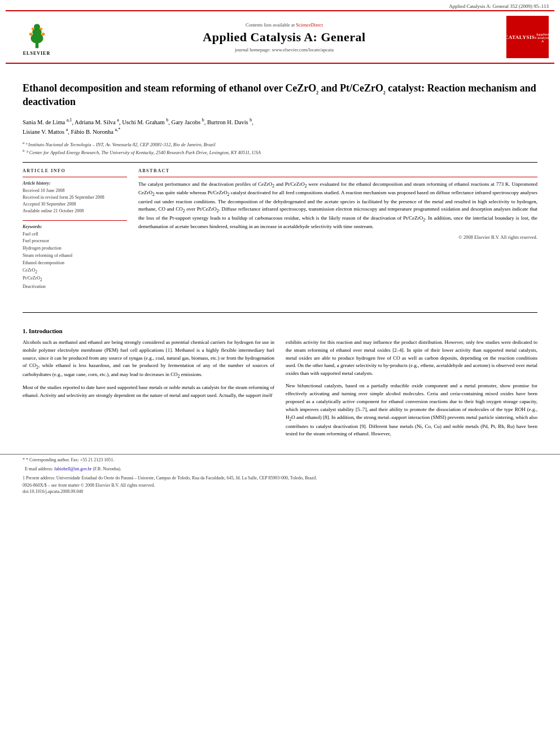 The height and width of the screenshot is (747, 560). Describe the element at coordinates (338, 171) in the screenshot. I see `abstract-label: ABSTRACT` at that location.